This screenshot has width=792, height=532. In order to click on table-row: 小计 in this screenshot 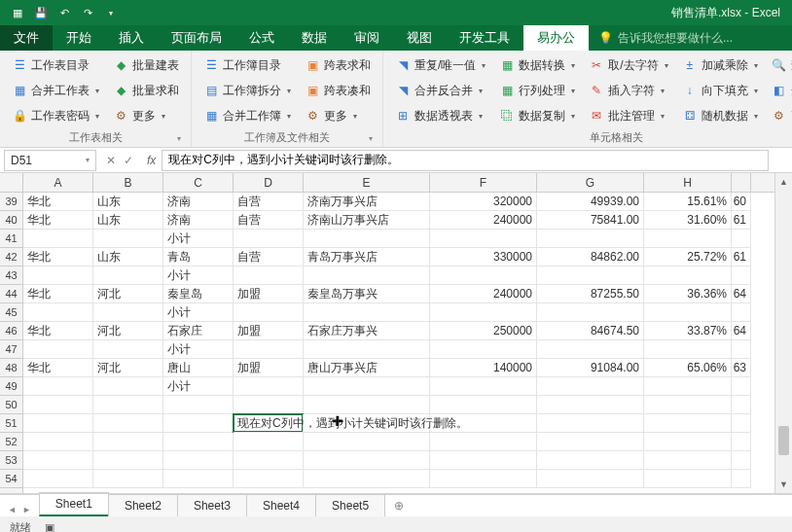, I will do `click(399, 276)`.